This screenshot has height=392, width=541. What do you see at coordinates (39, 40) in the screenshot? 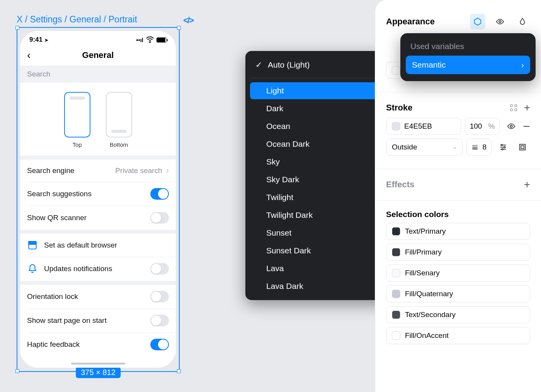
I see `status-time: 9:41 ➤` at bounding box center [39, 40].